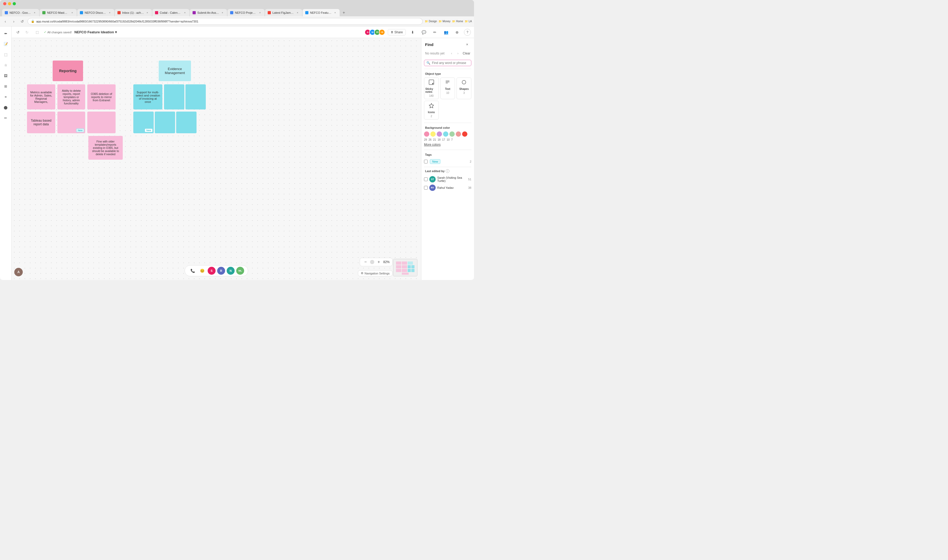  What do you see at coordinates (37, 32) in the screenshot?
I see `frame-selector-button: ⬚` at bounding box center [37, 32].